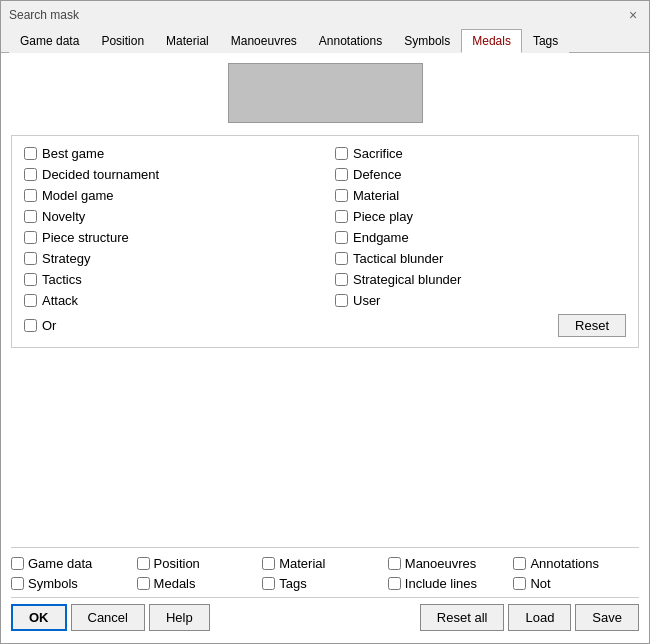 The height and width of the screenshot is (644, 650). Describe the element at coordinates (325, 572) in the screenshot. I see `bottom-checkboxes: Game data Position Material Manoeuvres A…` at that location.